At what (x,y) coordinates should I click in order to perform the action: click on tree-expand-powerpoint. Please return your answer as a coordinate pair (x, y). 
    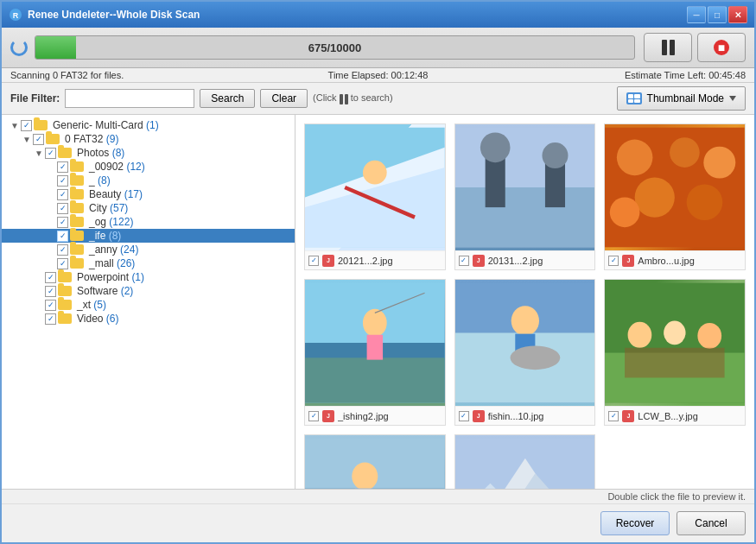
    Looking at the image, I should click on (39, 277).